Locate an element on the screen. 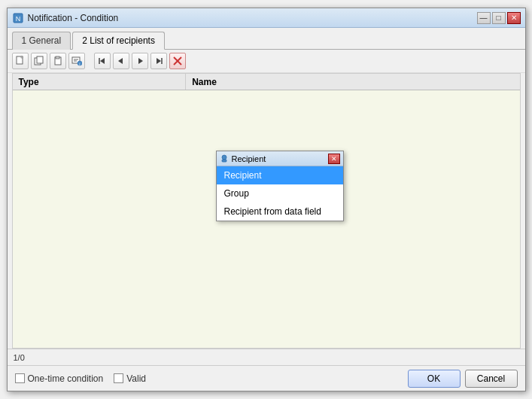 This screenshot has width=532, height=399. ok-button: OK is located at coordinates (434, 379).